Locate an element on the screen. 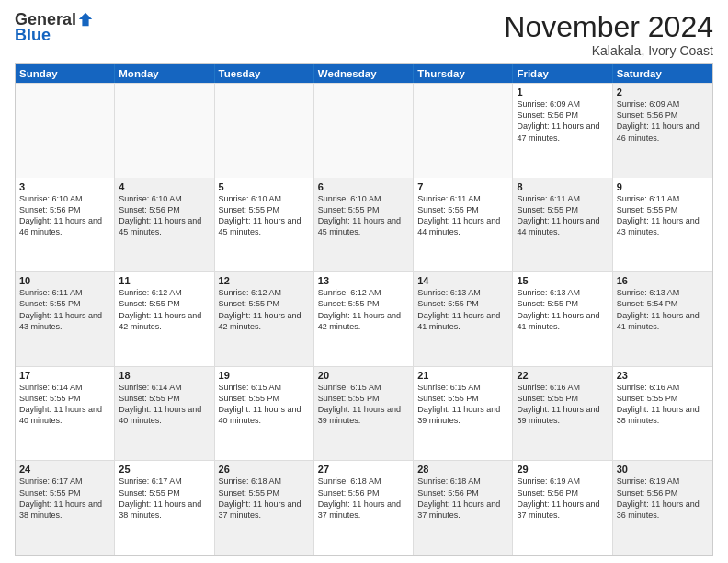 This screenshot has height=563, width=728. location: Kalakala, Ivory Coast is located at coordinates (609, 51).